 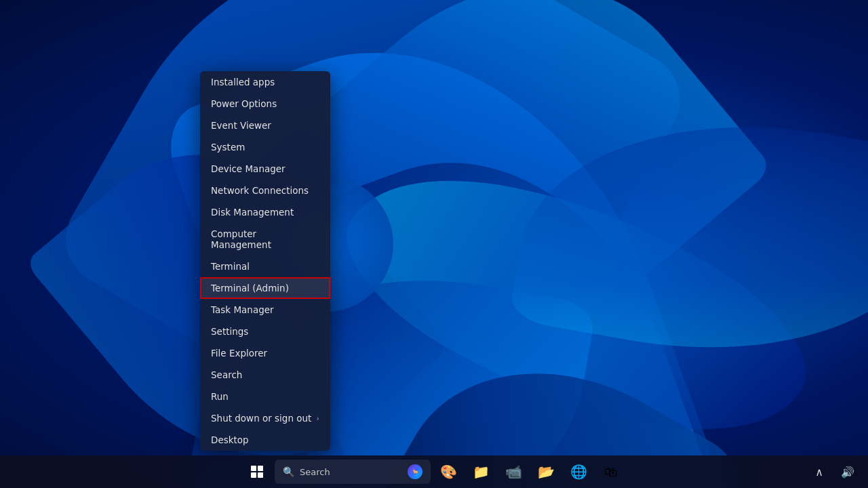 I want to click on taskbar-explorer2: 📂, so click(x=546, y=472).